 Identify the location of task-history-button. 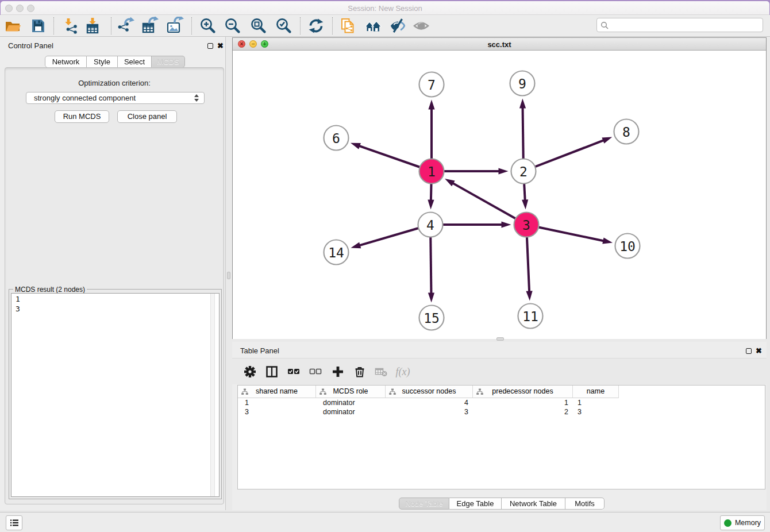
(14, 523).